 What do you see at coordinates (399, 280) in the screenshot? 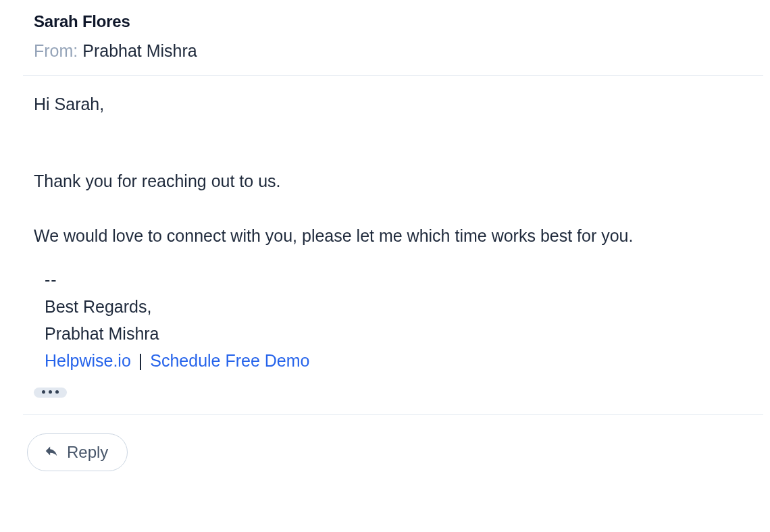
I see `signature-delimiter` at bounding box center [399, 280].